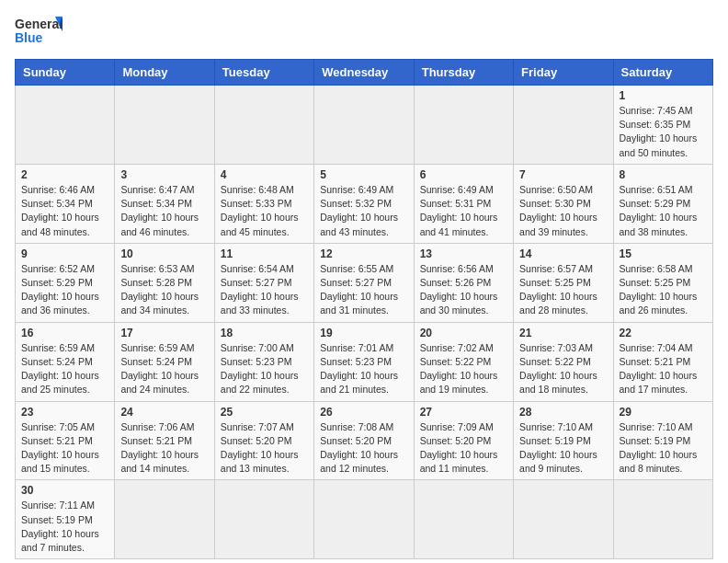 The width and height of the screenshot is (728, 563). What do you see at coordinates (463, 203) in the screenshot?
I see `calendar-cell: 6Sunrise: 6:49 AMSunset: 5:31 PMDaylight…` at bounding box center [463, 203].